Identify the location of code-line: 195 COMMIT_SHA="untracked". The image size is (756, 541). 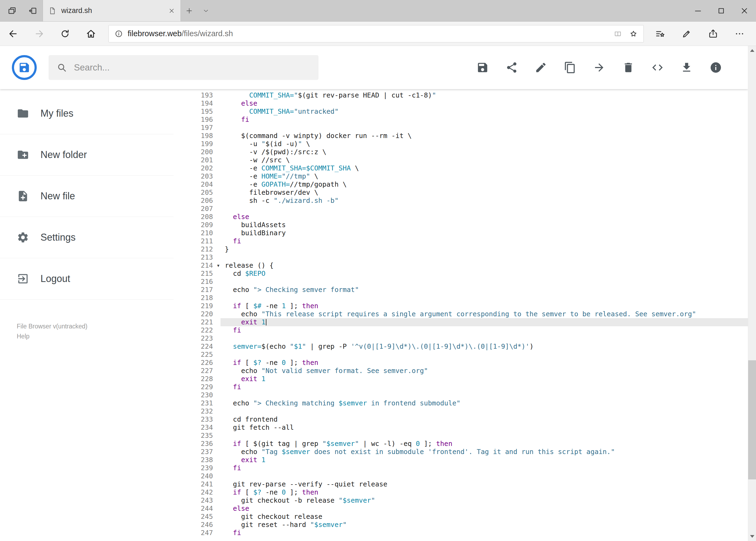
(461, 112).